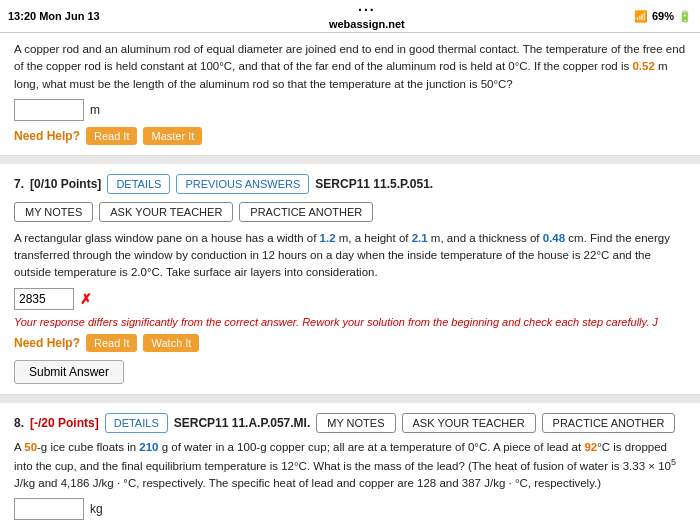  I want to click on problem7-notes-bar: MY NOTES ASK YOUR TEACHER PRACTICE ANOTH…, so click(350, 212).